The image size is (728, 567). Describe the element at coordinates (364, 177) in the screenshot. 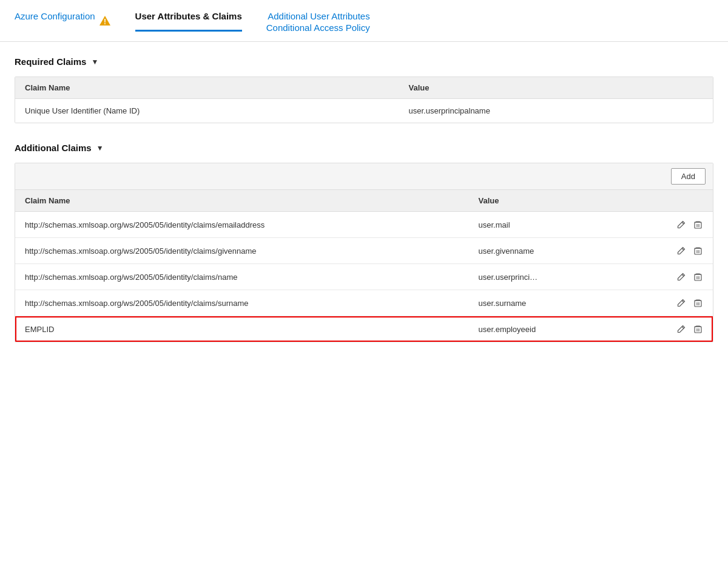

I see `additional-claims-toolbar: Add` at that location.